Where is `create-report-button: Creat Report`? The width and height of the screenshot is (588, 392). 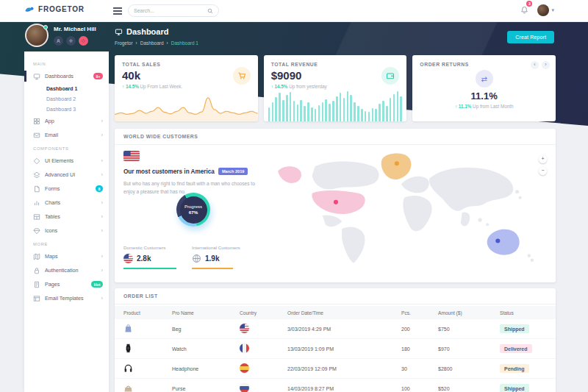
create-report-button: Creat Report is located at coordinates (531, 37).